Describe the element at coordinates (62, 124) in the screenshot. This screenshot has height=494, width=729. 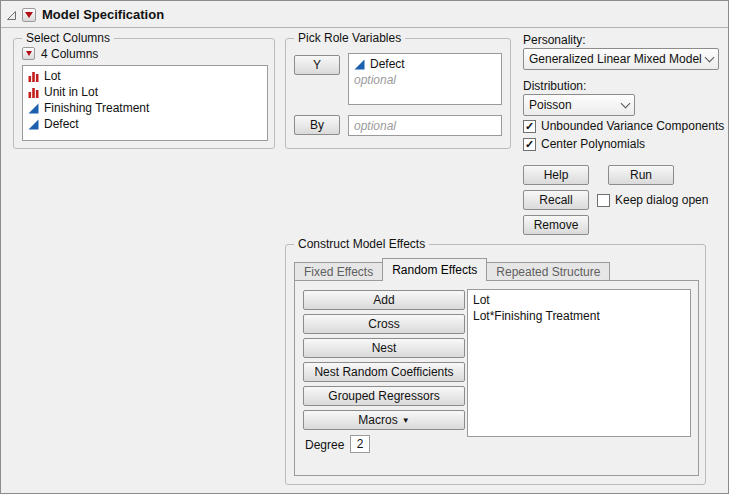
I see `column-label: Defect` at that location.